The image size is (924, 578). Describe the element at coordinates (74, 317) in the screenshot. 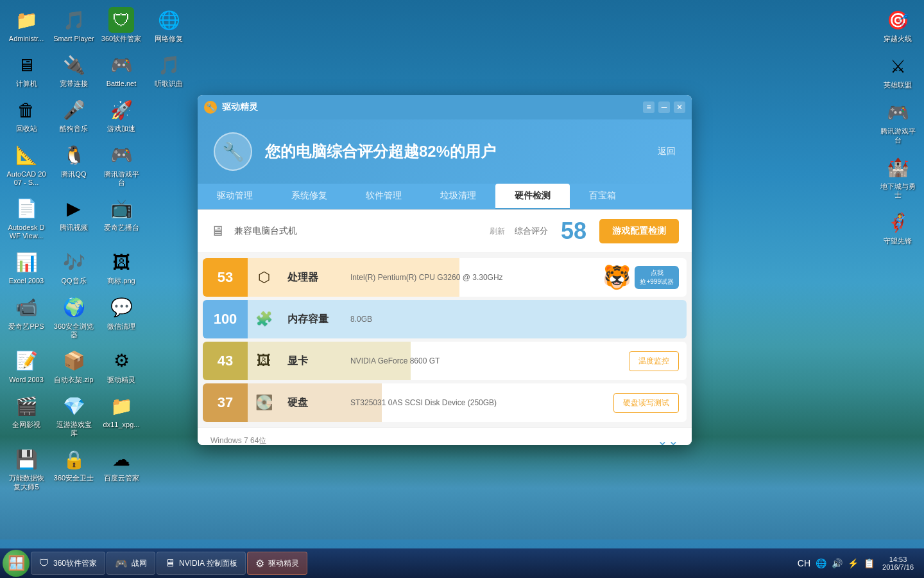

I see `icon-360browser: 🌍 360安全浏览器` at that location.